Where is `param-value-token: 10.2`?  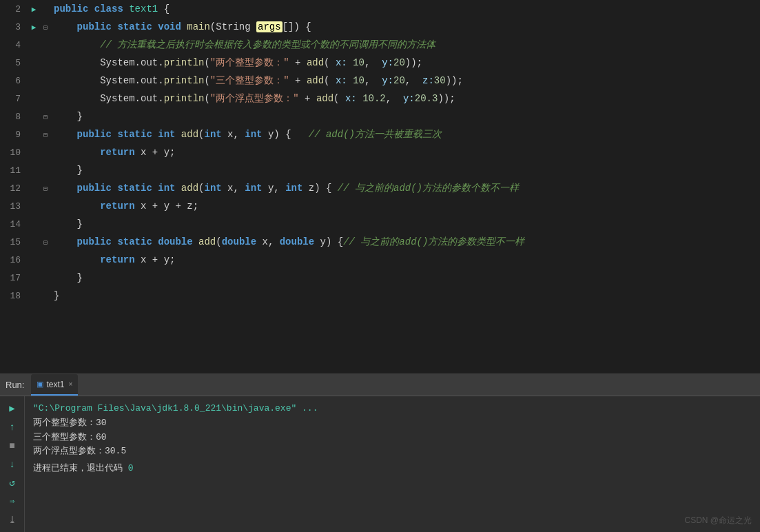
param-value-token: 10.2 is located at coordinates (374, 99).